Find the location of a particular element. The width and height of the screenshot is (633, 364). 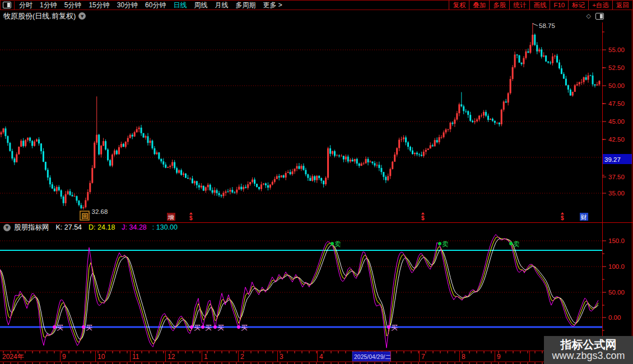

period-tab-6: 60分钟 is located at coordinates (156, 6).